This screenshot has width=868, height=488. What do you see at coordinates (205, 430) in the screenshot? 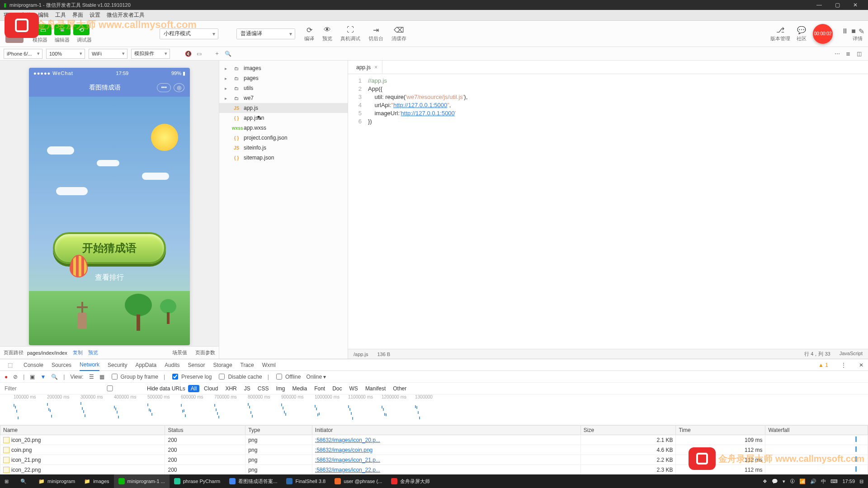
I see `column-header: Status` at bounding box center [205, 430].